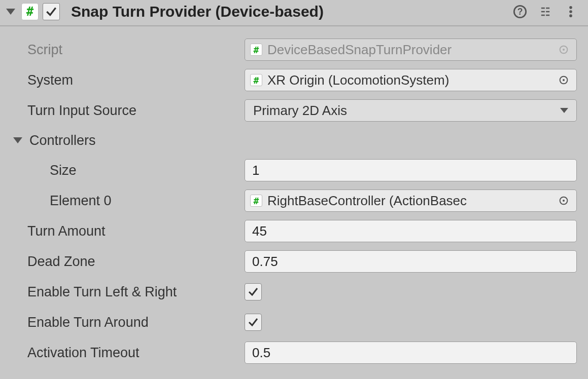 The height and width of the screenshot is (379, 588). Describe the element at coordinates (520, 12) in the screenshot. I see `help-icon: ?` at that location.